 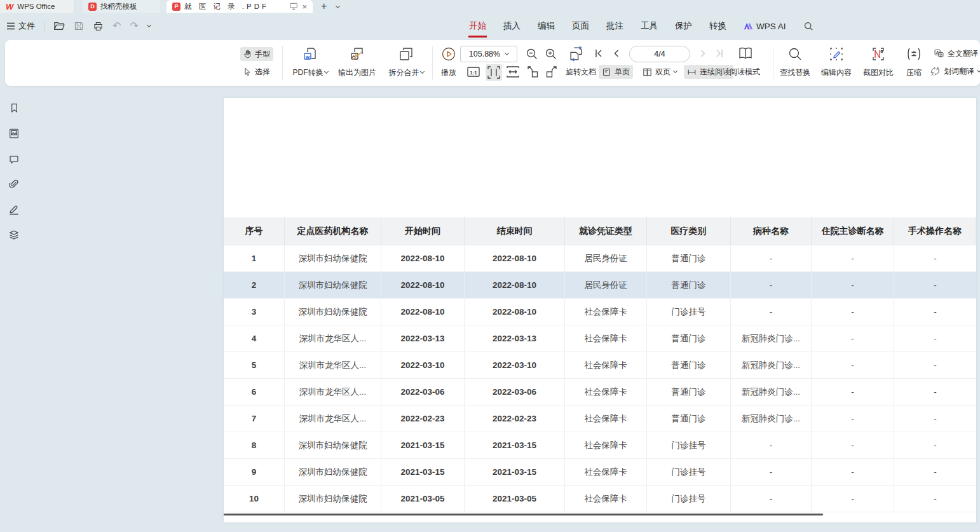 I want to click on open-file-icon, so click(x=59, y=26).